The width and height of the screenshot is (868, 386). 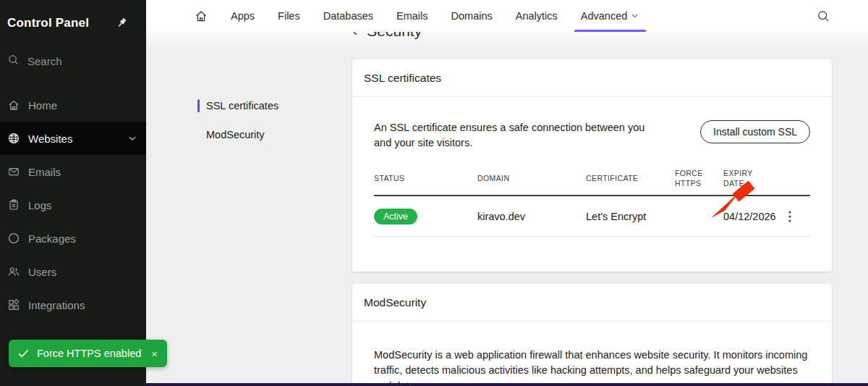 I want to click on nav-home-icon, so click(x=201, y=16).